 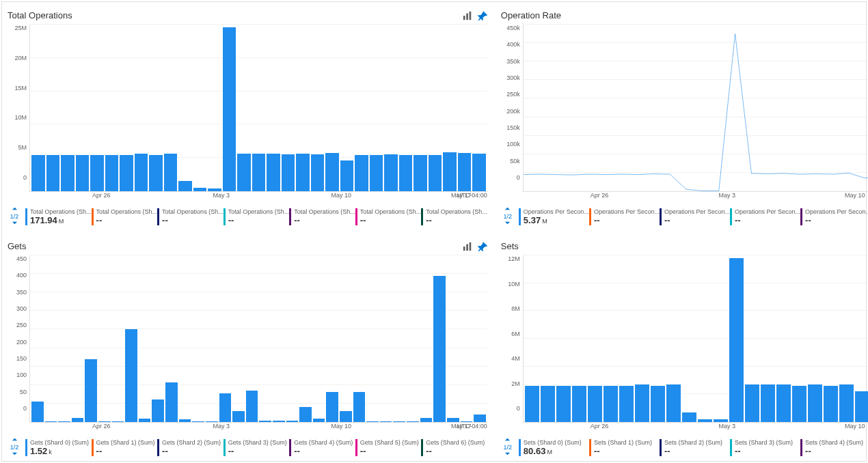 I want to click on legend-item: Sets (Shard 4) (Sum)--, so click(x=834, y=448).